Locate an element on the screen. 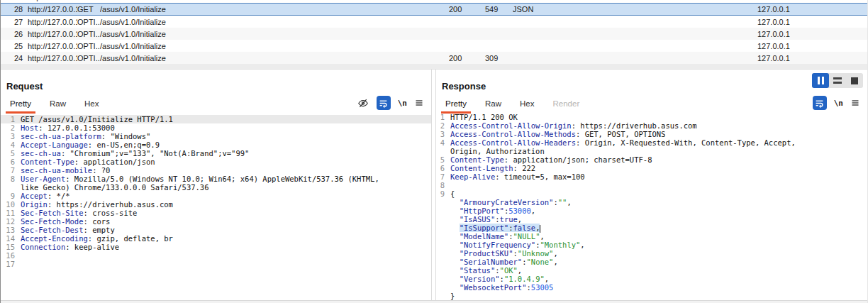  code-line: "WebsocketPort":53005 is located at coordinates (652, 287).